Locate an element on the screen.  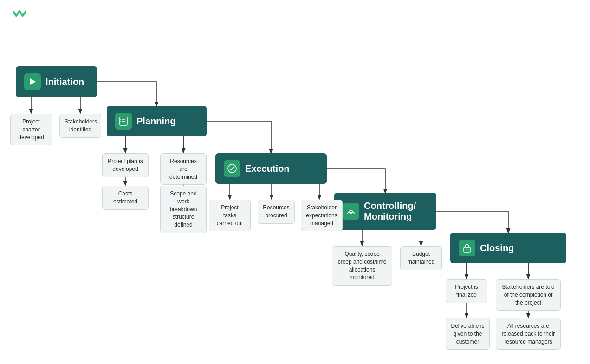
phase-initiation: Initiation is located at coordinates (57, 82).